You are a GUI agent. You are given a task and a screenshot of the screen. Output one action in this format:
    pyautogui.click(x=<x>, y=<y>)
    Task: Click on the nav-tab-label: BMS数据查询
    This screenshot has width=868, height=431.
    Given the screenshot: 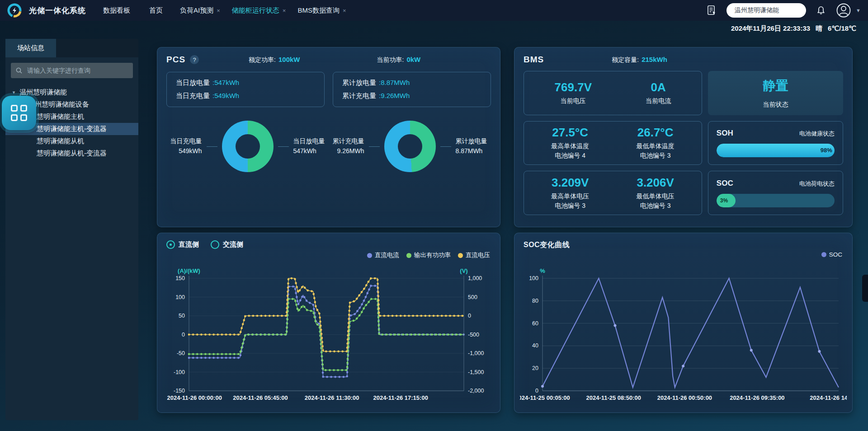 What is the action you would take?
    pyautogui.click(x=318, y=11)
    